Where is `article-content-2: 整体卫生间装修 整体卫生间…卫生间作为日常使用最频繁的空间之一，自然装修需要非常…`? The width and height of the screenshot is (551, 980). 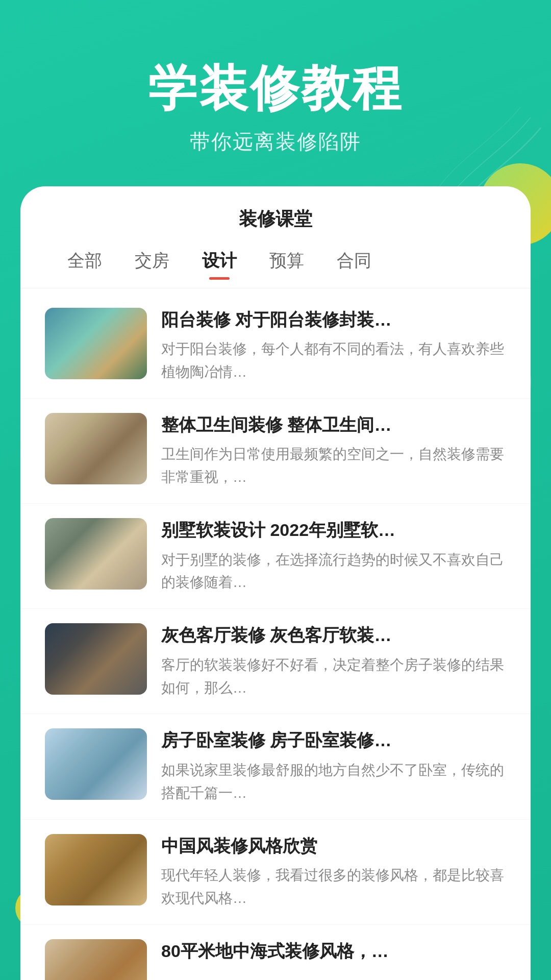
article-content-2: 整体卫生间装修 整体卫生间…卫生间作为日常使用最频繁的空间之一，自然装修需要非常… is located at coordinates (334, 451).